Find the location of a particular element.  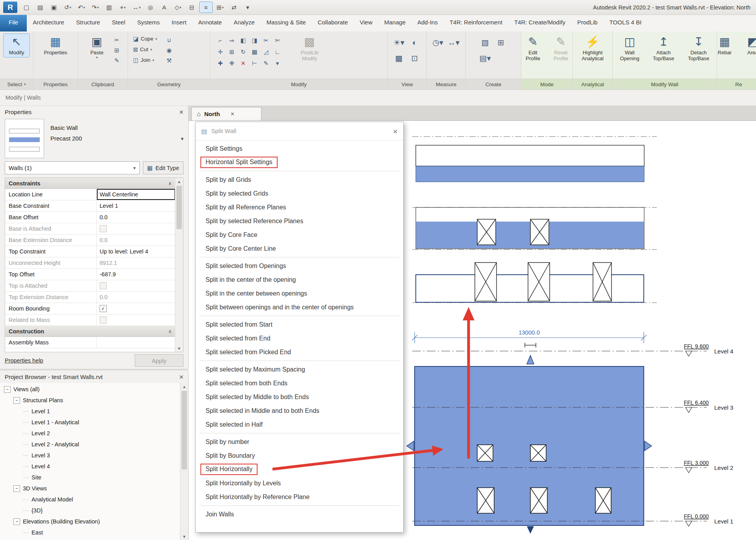

tab-file: File is located at coordinates (13, 23).